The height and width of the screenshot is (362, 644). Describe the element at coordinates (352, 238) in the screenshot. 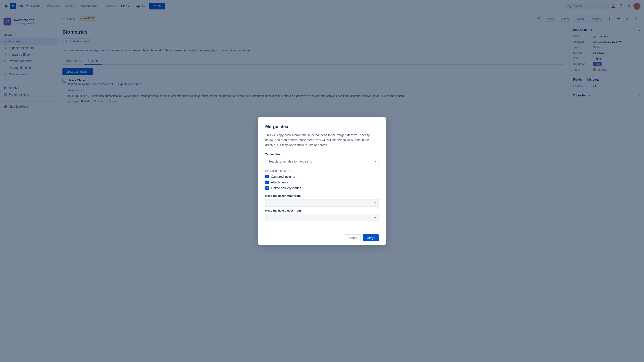

I see `cancel-button: Cancel` at that location.